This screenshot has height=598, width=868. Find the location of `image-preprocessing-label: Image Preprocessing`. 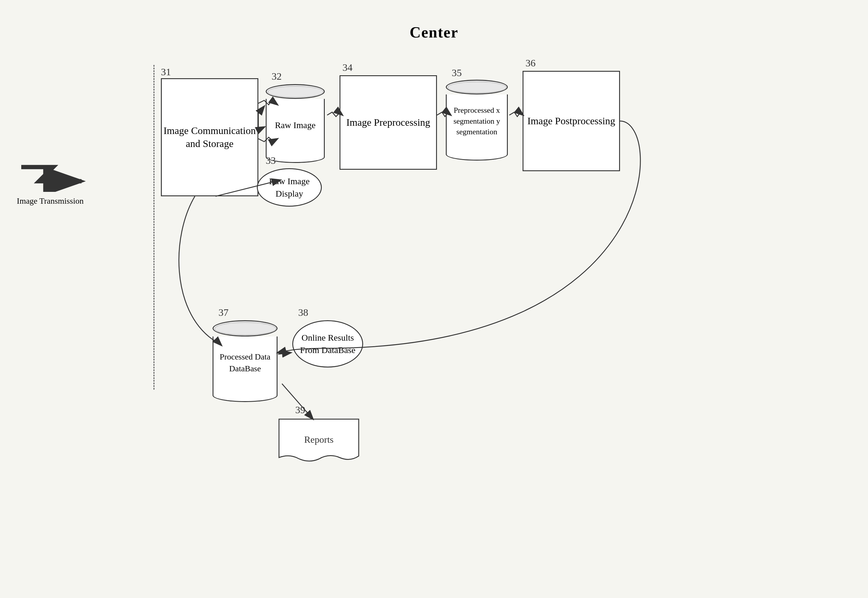

image-preprocessing-label: Image Preprocessing is located at coordinates (388, 123).